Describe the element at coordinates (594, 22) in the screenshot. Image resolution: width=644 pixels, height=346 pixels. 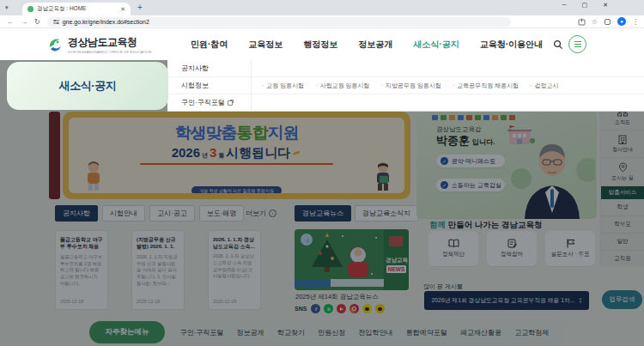
I see `bookmark-star-icon: ☆` at that location.